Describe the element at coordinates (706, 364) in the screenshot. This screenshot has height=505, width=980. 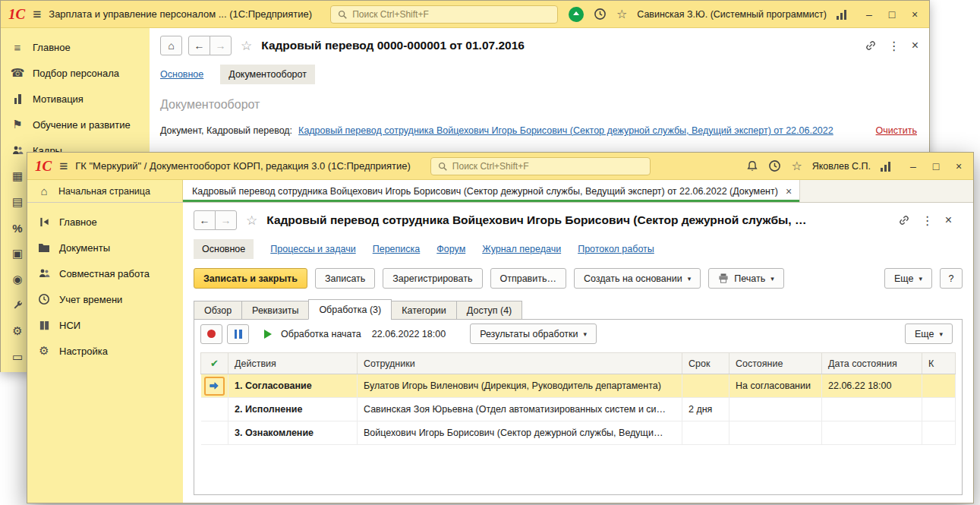
I see `column-header: Срок` at that location.